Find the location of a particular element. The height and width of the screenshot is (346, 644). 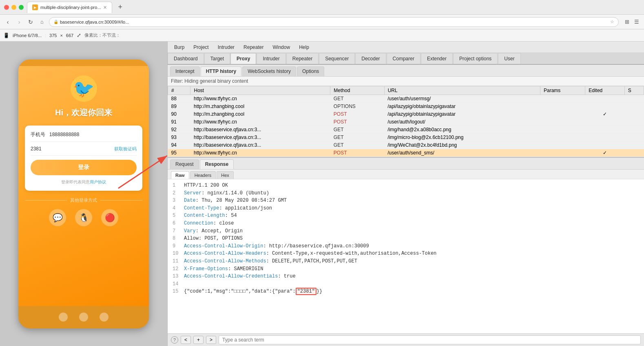

traffic-light-green is located at coordinates (21, 7).